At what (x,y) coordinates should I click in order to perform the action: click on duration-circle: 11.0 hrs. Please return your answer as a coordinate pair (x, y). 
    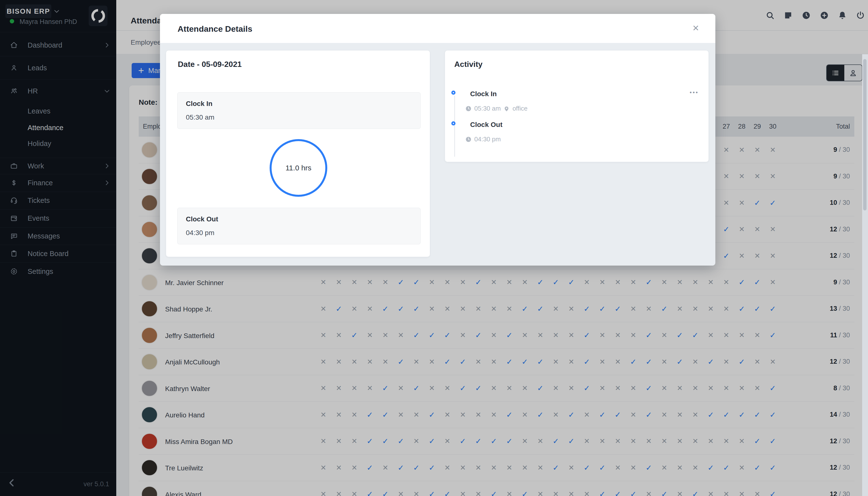
    Looking at the image, I should click on (299, 168).